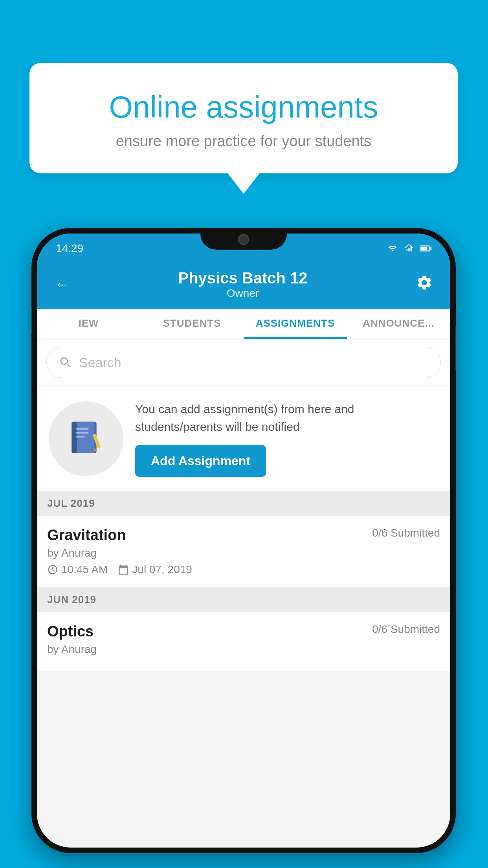 The width and height of the screenshot is (488, 868). Describe the element at coordinates (243, 285) in the screenshot. I see `header-center: Physics Batch 12 Owner` at that location.